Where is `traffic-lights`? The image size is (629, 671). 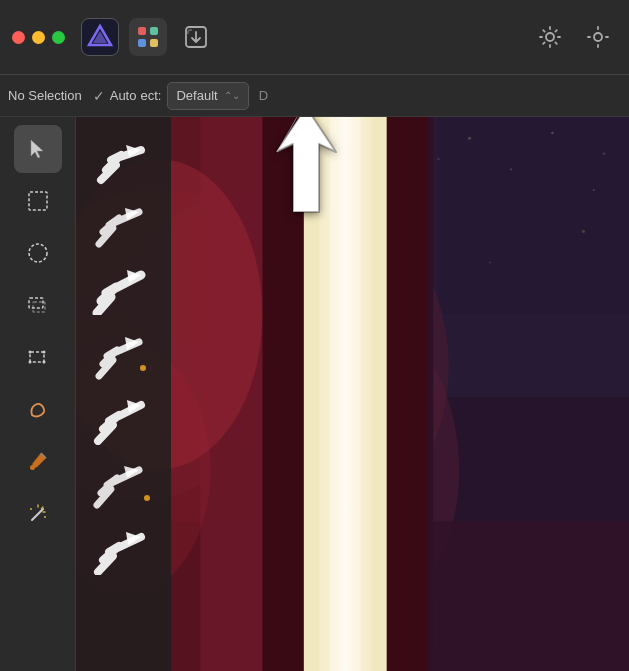
traffic-lights is located at coordinates (38, 38).